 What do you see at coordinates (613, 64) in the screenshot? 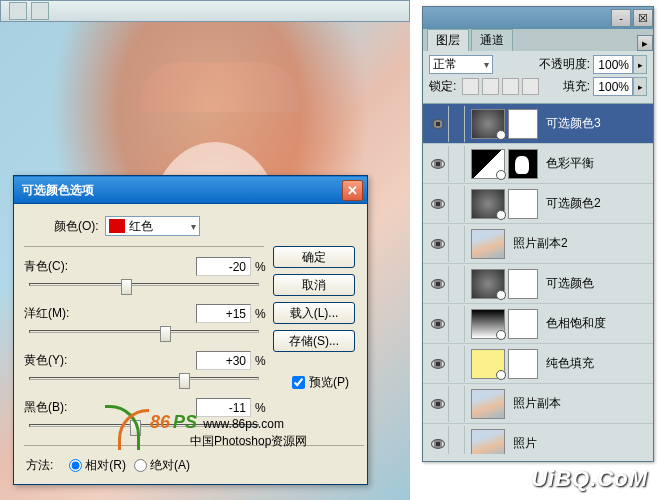
I see `opacity-input: 100%` at bounding box center [613, 64].